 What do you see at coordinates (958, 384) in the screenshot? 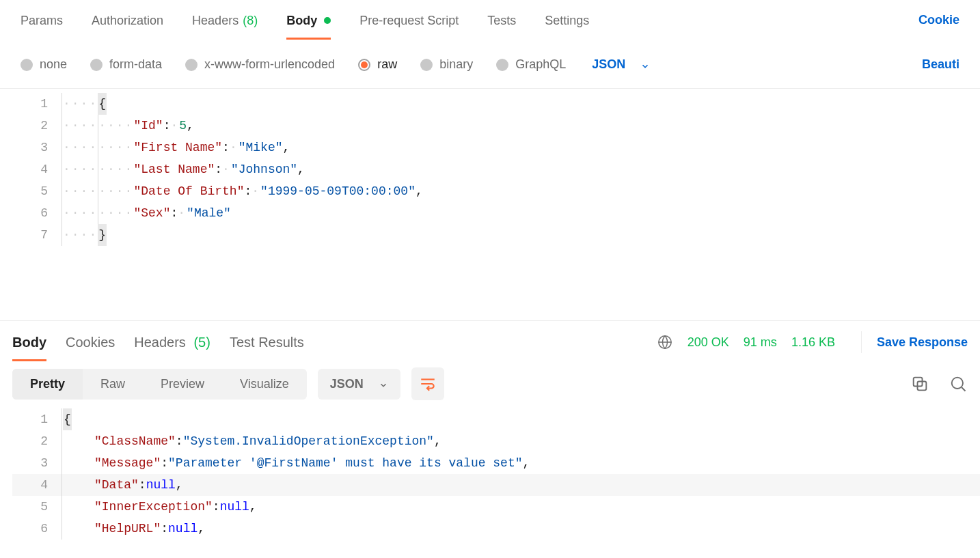
I see `search-icon` at bounding box center [958, 384].